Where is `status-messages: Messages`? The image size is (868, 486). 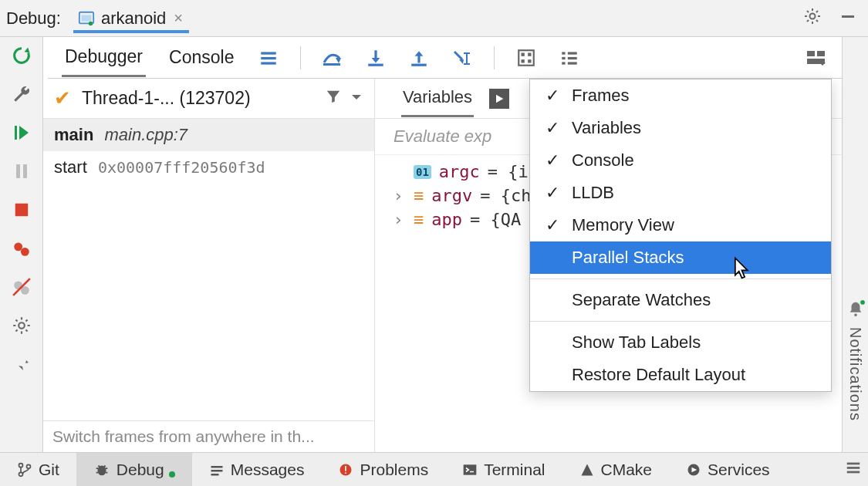 status-messages: Messages is located at coordinates (257, 469).